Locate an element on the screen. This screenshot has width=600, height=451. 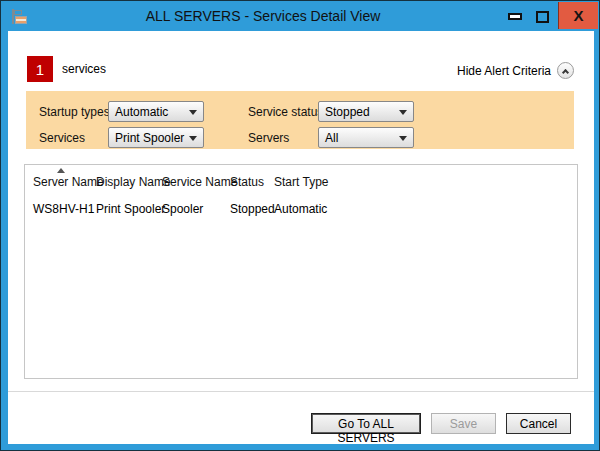
close-button: X is located at coordinates (578, 16).